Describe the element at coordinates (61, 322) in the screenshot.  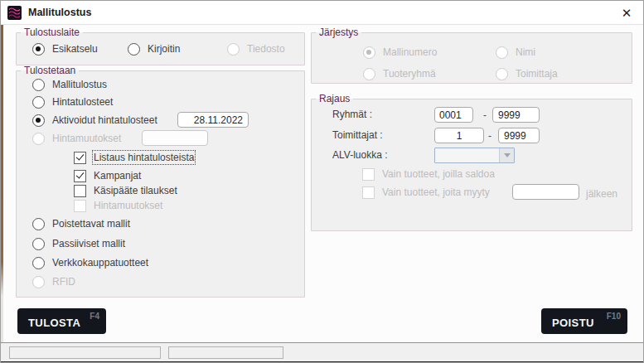
I see `tulosta-button: TULOSTA F4` at that location.